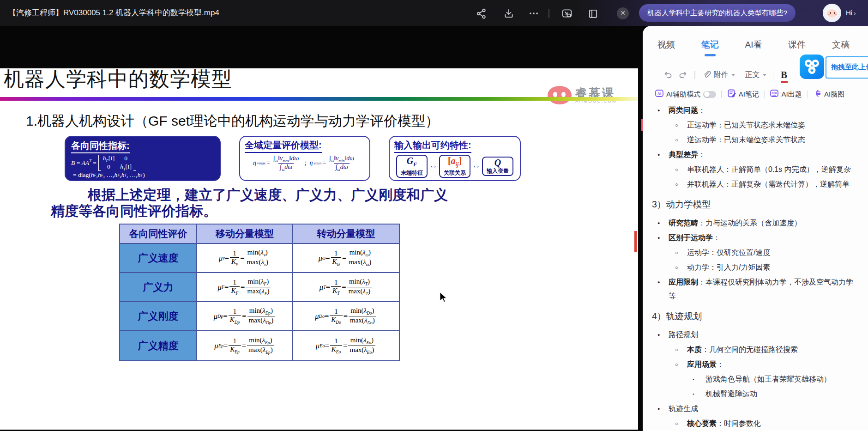 The height and width of the screenshot is (431, 868). I want to click on more-options-icon, so click(534, 13).